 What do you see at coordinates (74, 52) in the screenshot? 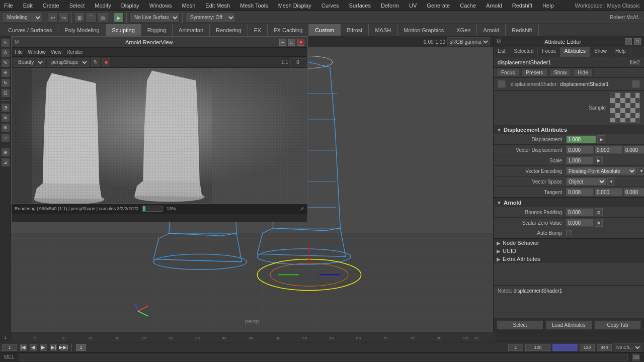
I see `render-menu-render: Render` at bounding box center [74, 52].